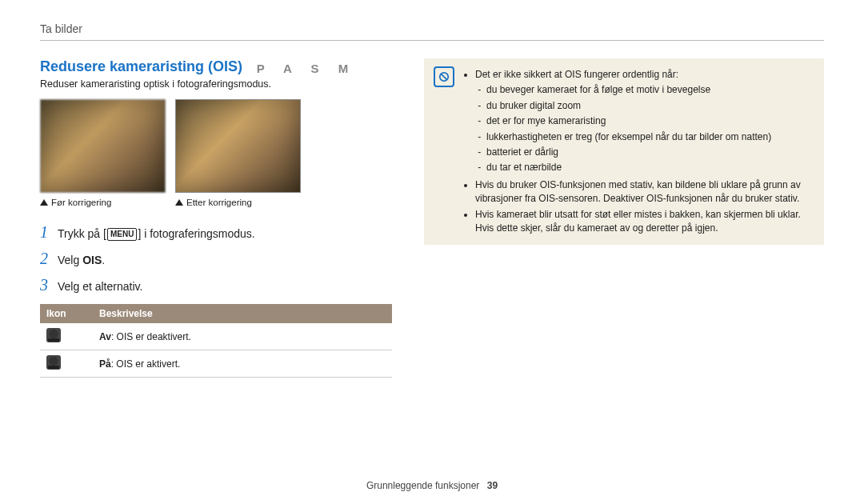 This screenshot has height=504, width=864. Describe the element at coordinates (650, 90) in the screenshot. I see `note-sub-item: du beveger kameraet for å følge et motiv…` at that location.